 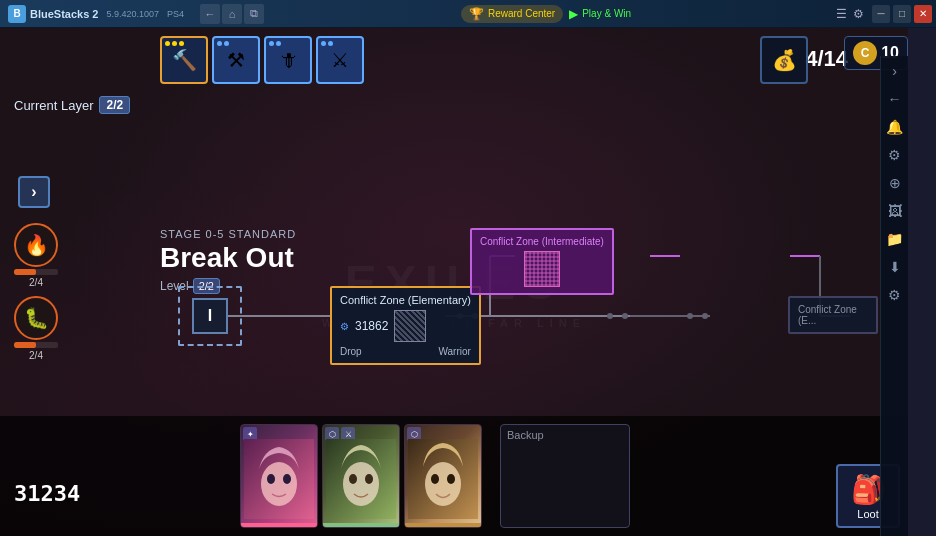 What do you see at coordinates (279, 476) in the screenshot?
I see `char-slot-1: ✦` at bounding box center [279, 476].